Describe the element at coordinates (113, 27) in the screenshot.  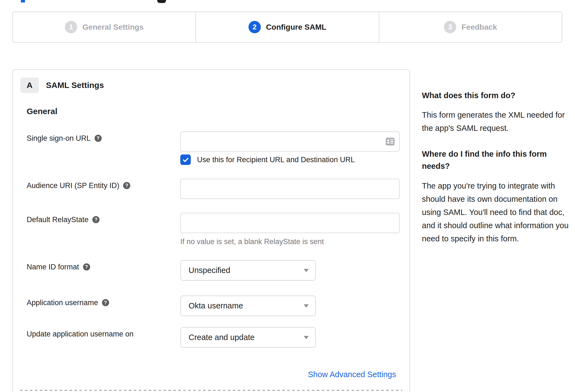
I see `step-1-label: General Settings` at that location.